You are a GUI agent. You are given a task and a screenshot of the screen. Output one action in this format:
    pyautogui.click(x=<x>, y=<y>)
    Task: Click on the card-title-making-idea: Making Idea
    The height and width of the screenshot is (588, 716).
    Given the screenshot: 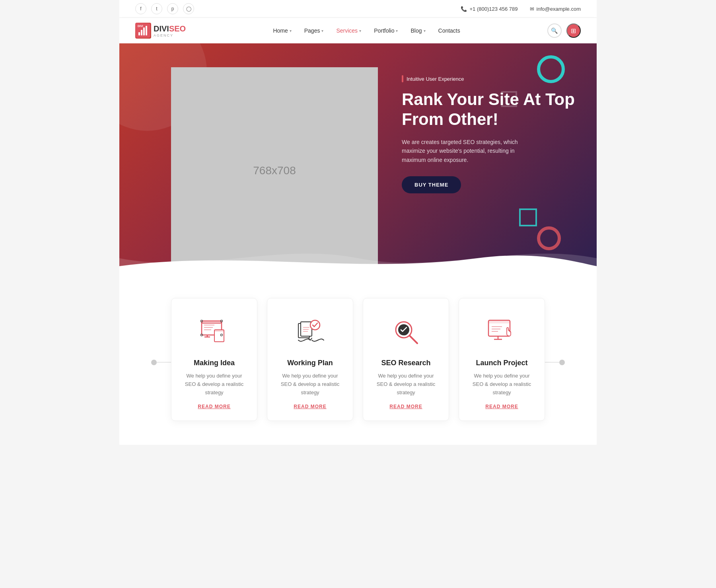 What is the action you would take?
    pyautogui.click(x=214, y=363)
    